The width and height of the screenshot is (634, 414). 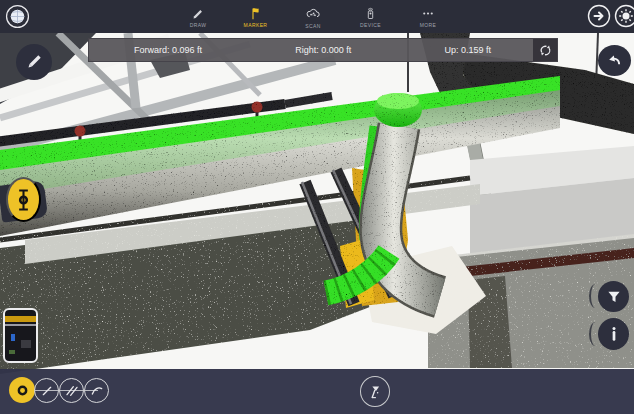 I want to click on thumbnail-line, so click(x=20, y=325).